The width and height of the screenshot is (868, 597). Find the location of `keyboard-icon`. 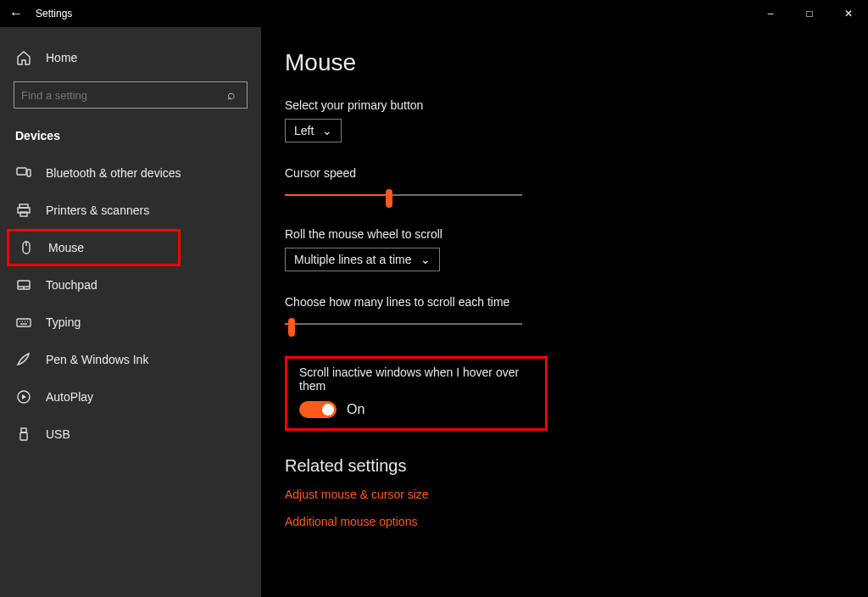

keyboard-icon is located at coordinates (24, 322).